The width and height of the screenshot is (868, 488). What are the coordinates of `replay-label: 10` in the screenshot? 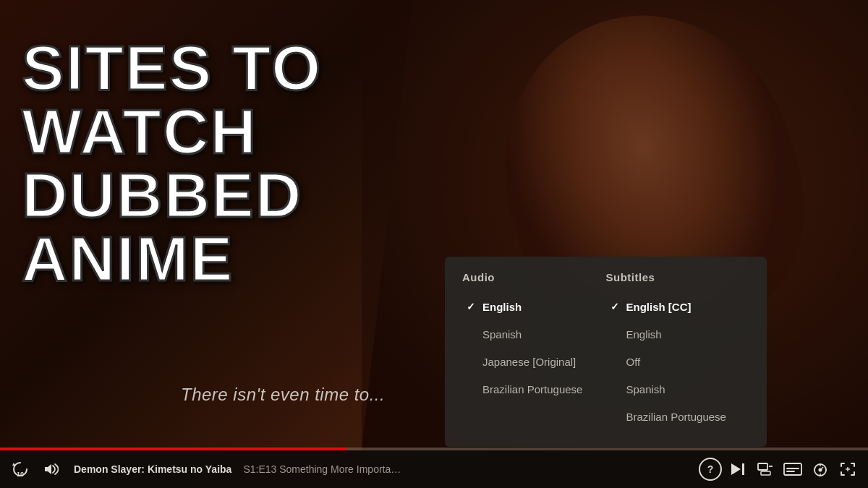 It's located at (20, 474).